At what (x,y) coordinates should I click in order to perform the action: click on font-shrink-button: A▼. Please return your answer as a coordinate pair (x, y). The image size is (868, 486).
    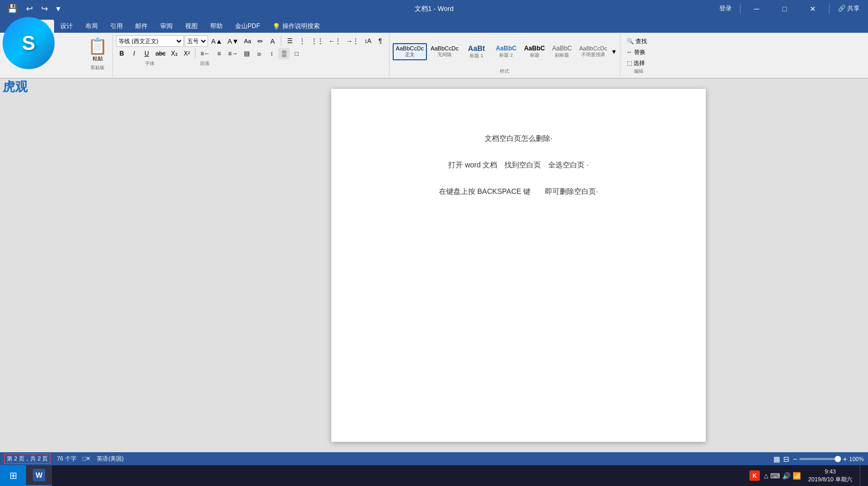
    Looking at the image, I should click on (234, 41).